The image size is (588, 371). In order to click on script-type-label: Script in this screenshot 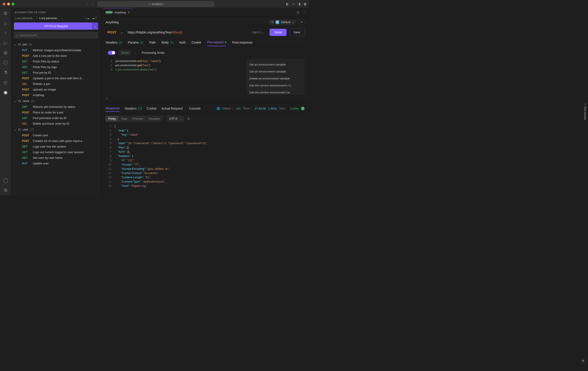, I will do `click(125, 53)`.